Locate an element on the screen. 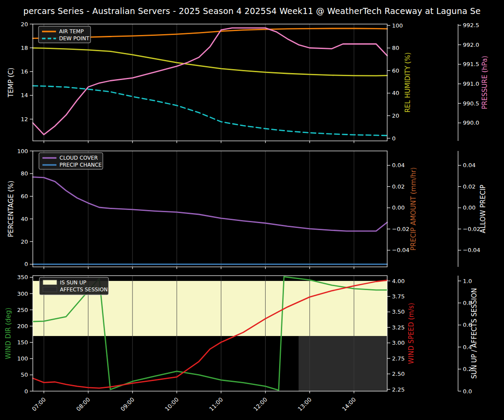 Image resolution: width=504 pixels, height=420 pixels. winddir-tick-label: 50 is located at coordinates (24, 374).